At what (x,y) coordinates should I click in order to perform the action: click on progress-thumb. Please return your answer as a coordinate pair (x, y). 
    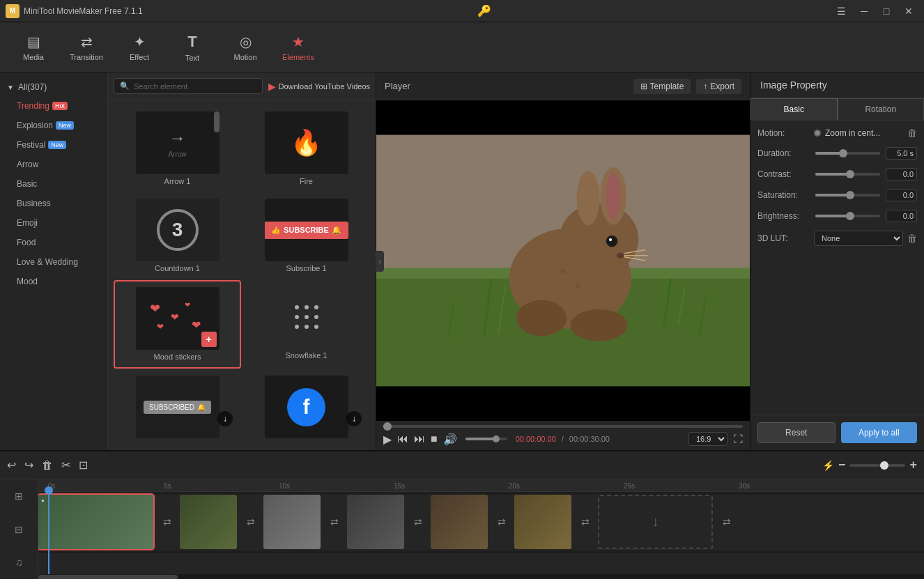
    Looking at the image, I should click on (387, 426).